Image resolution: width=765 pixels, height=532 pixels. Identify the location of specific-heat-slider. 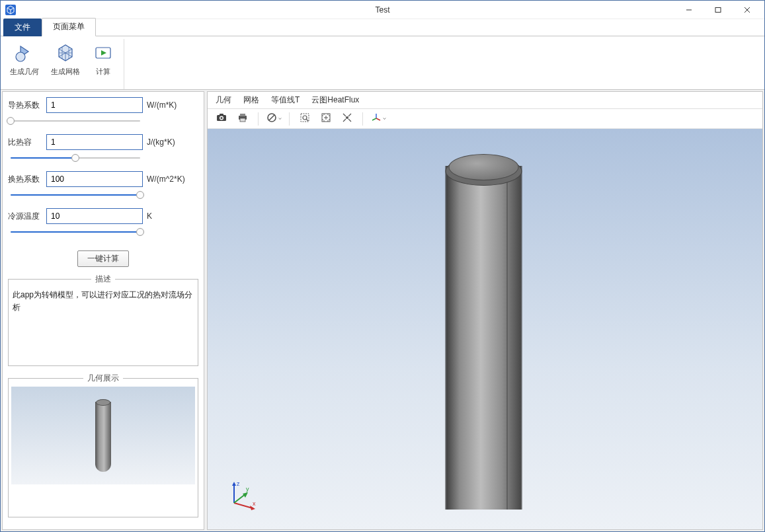
(75, 158).